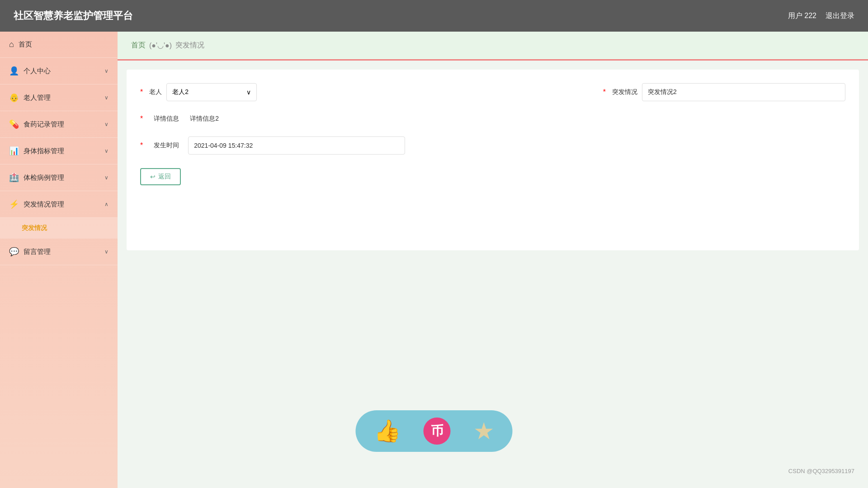 The height and width of the screenshot is (488, 868). Describe the element at coordinates (744, 92) in the screenshot. I see `incident-input` at that location.